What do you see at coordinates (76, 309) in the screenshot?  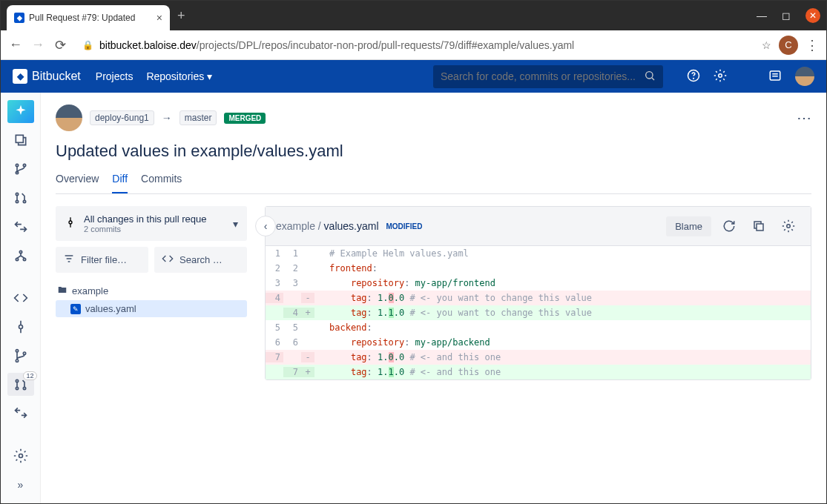 I see `modified-file-icon: ✎` at bounding box center [76, 309].